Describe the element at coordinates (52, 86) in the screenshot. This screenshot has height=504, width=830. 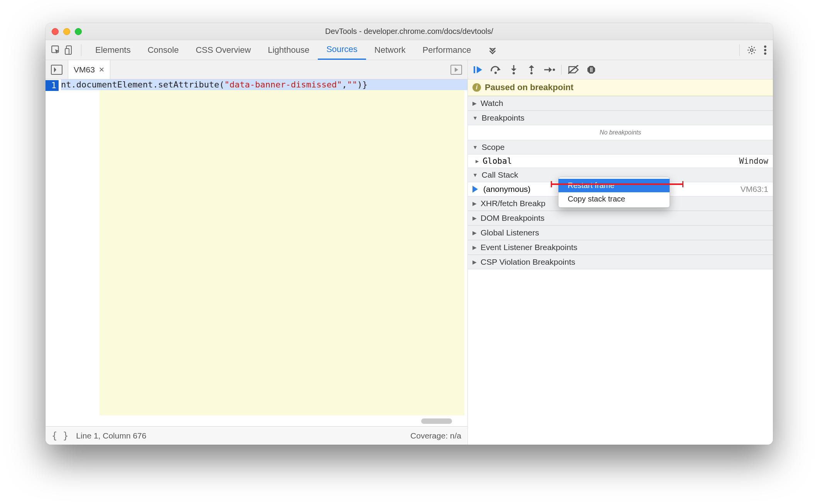
I see `line-number: 1` at that location.